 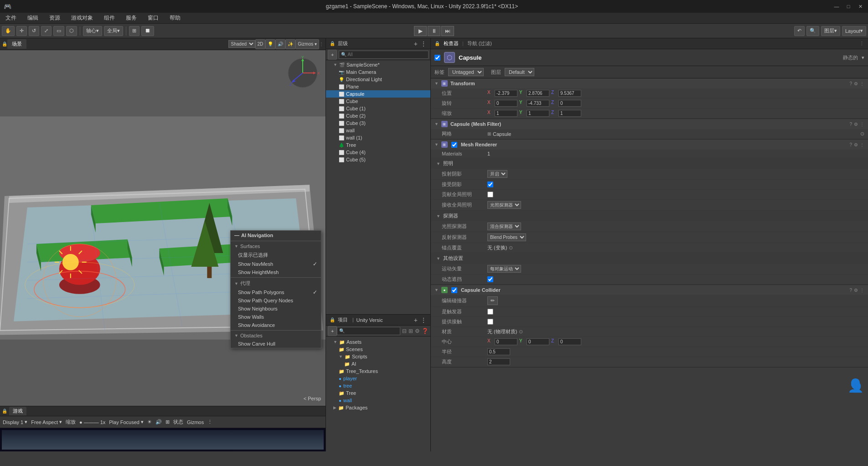 What do you see at coordinates (837, 6) in the screenshot?
I see `minimize-button: —` at bounding box center [837, 6].